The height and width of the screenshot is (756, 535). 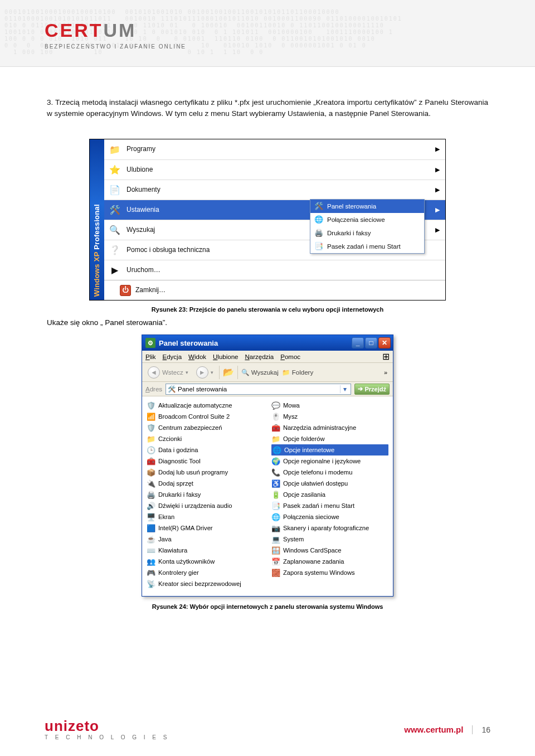 What do you see at coordinates (330, 573) in the screenshot?
I see `control-panel-item: 🧱 Zapora systemu Windows` at bounding box center [330, 573].